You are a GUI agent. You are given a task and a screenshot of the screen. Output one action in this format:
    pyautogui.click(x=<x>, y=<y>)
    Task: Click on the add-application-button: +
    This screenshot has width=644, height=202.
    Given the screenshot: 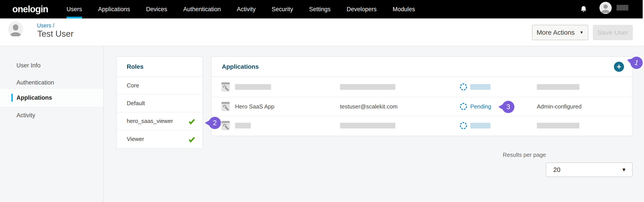 What is the action you would take?
    pyautogui.click(x=619, y=67)
    